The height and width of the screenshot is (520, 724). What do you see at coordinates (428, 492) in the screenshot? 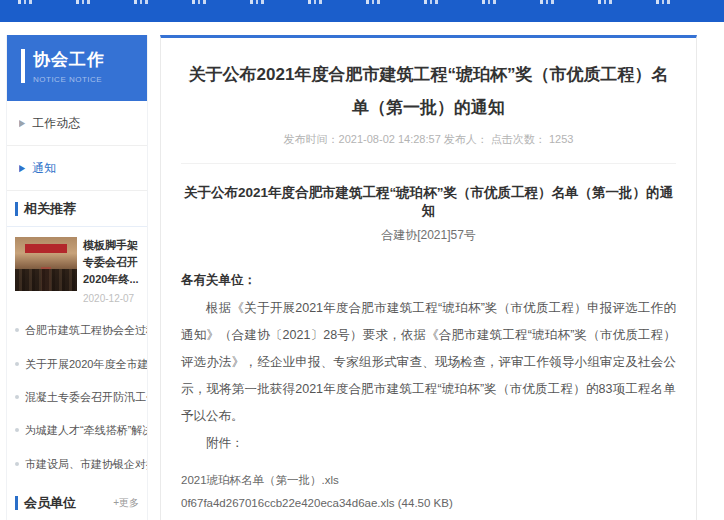
I see `attachment-list: 2021琥珀杯名单（第一批）.xls 0f67fa4d267016ccb22e4…` at bounding box center [428, 492].